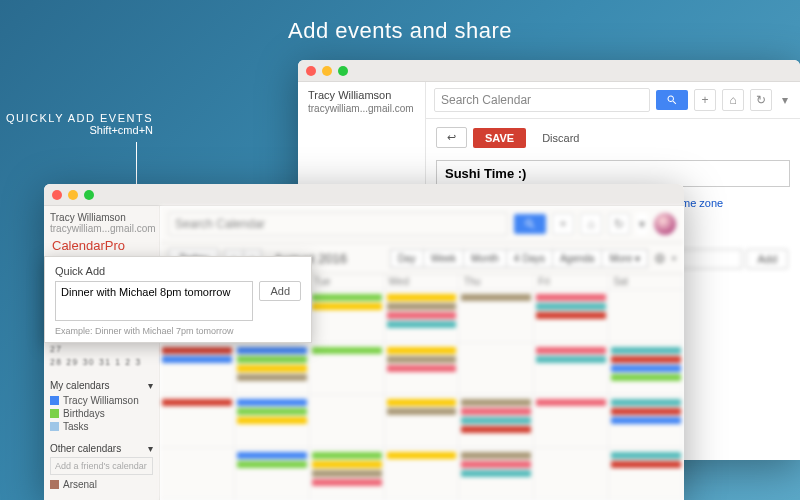  What do you see at coordinates (560, 138) in the screenshot?
I see `discard-button: Discard` at bounding box center [560, 138].